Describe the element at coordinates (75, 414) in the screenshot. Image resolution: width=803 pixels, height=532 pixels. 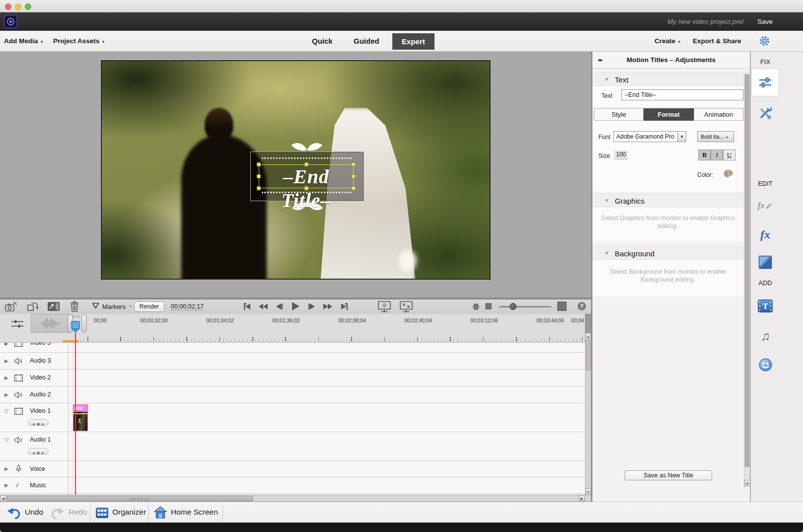
I see `playhead-line` at that location.